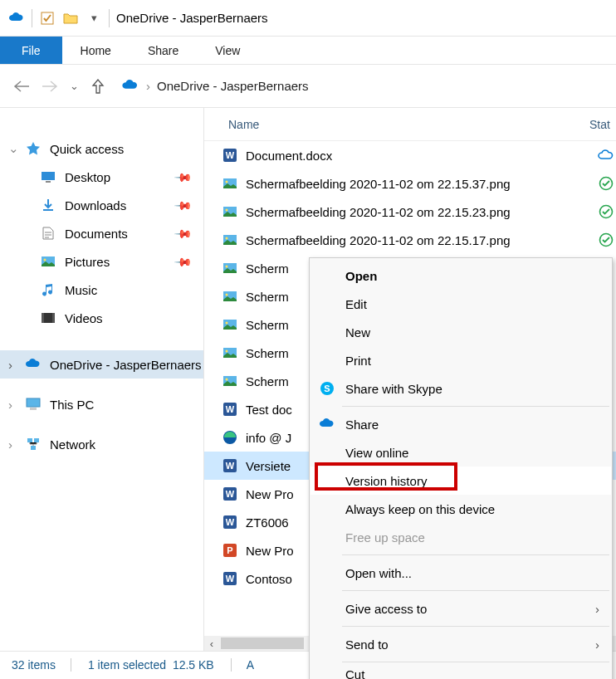 The width and height of the screenshot is (616, 679). Describe the element at coordinates (461, 608) in the screenshot. I see `menu-give-access: Give access to ›` at that location.